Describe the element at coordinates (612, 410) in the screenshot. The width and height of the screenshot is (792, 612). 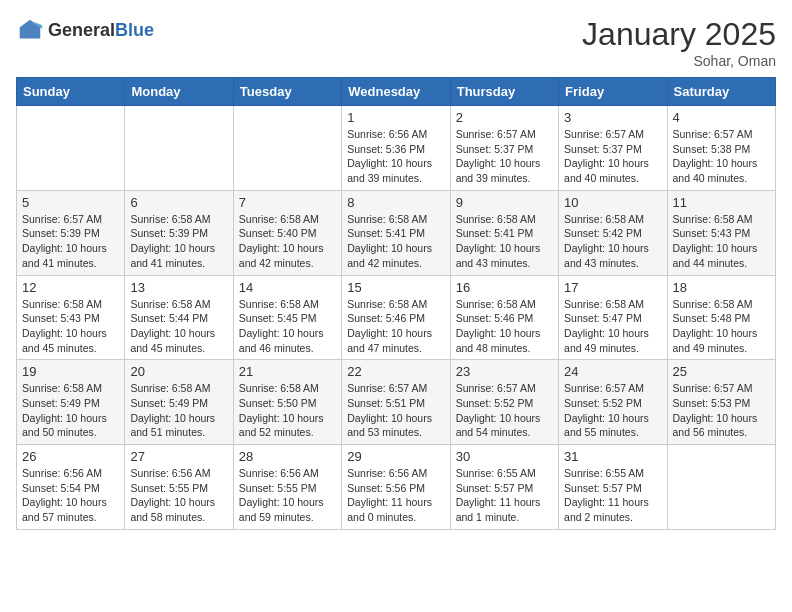
I see `day-detail: Sunrise: 6:57 AM Sunset: 5:52 PM Dayligh…` at that location.